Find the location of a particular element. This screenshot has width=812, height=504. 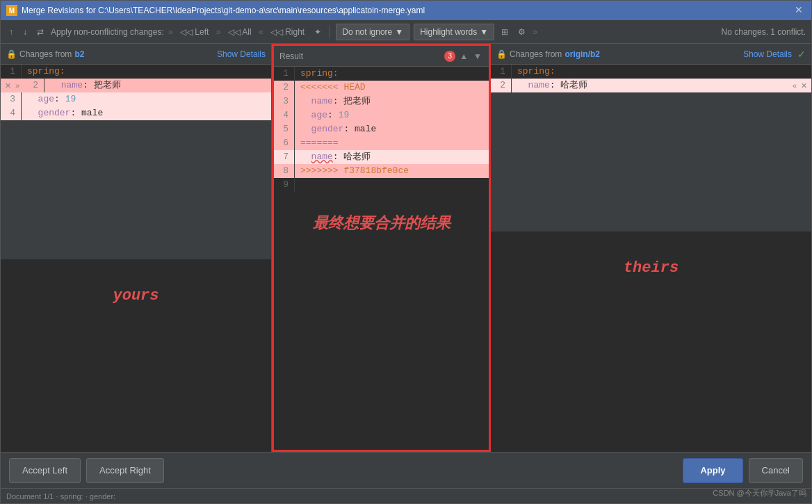

status-bar-text: Document 1/1 · spring: · gender: is located at coordinates (61, 496).